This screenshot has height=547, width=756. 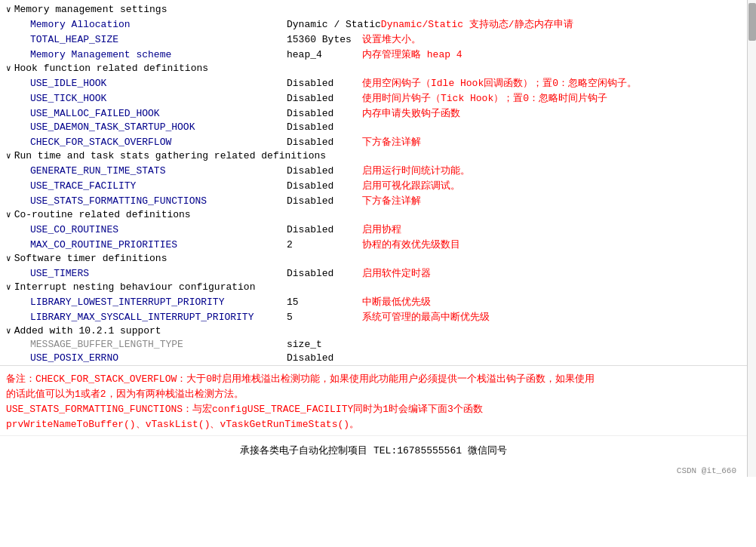 What do you see at coordinates (135, 287) in the screenshot?
I see `section-title-interrupt: Interrupt nesting behaviour configuratio…` at bounding box center [135, 287].